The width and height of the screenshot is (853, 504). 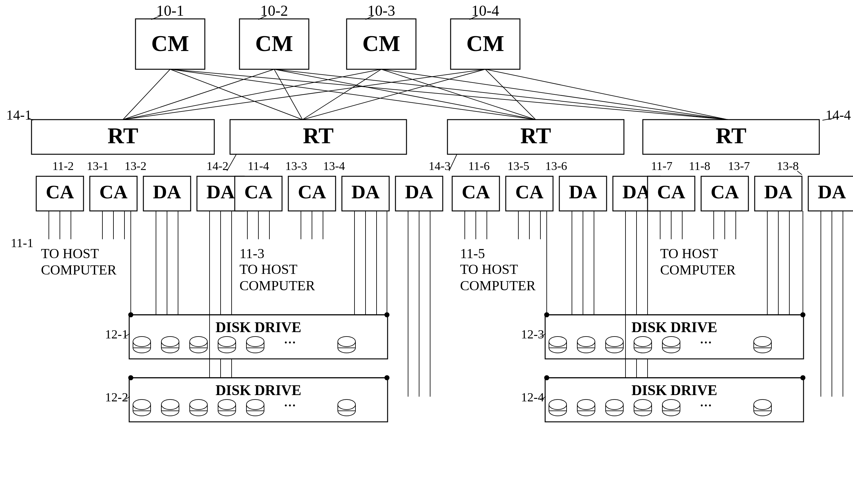 What do you see at coordinates (556, 166) in the screenshot?
I see `svg-text: 13-6` at bounding box center [556, 166].